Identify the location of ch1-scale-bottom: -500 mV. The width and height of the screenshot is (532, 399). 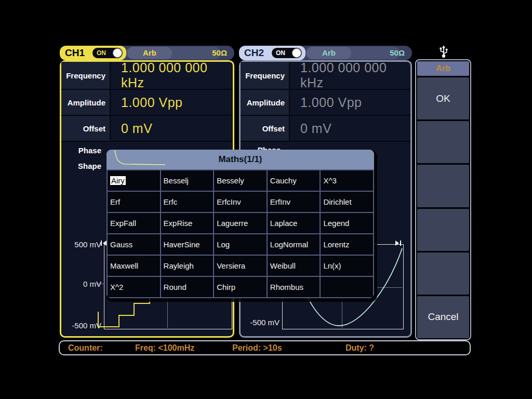
(81, 325).